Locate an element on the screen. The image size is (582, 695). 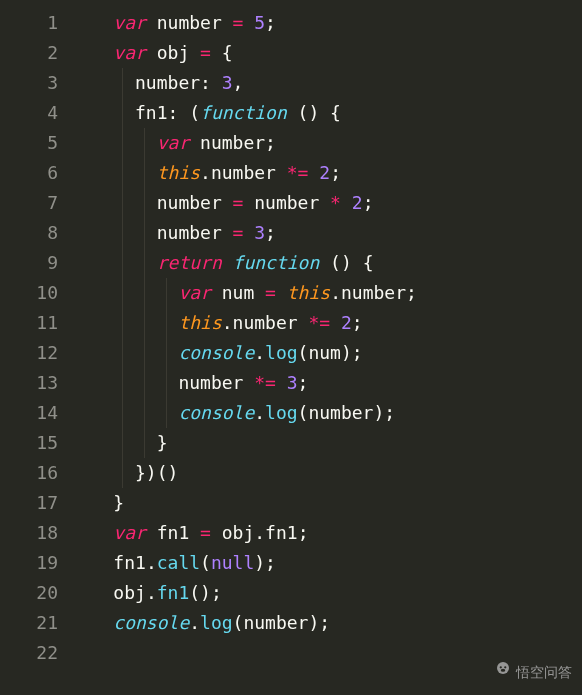
code-text: var obj = { is located at coordinates (152, 52).